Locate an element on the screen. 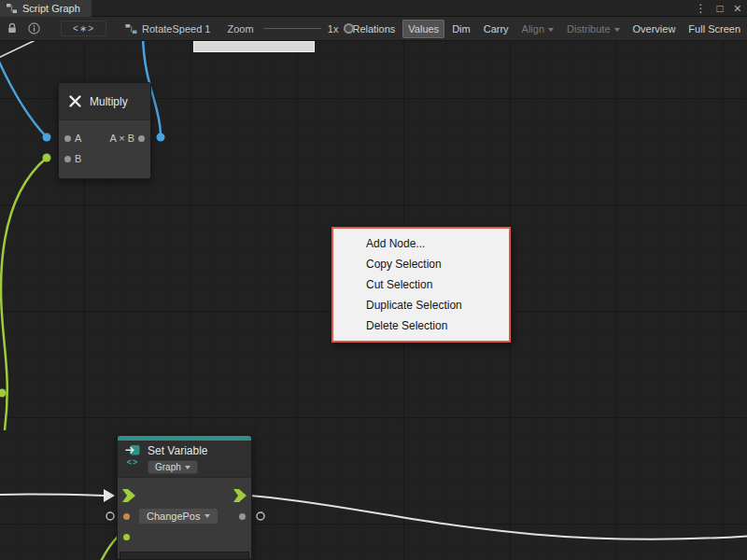 Image resolution: width=747 pixels, height=560 pixels. floating-field is located at coordinates (254, 47).